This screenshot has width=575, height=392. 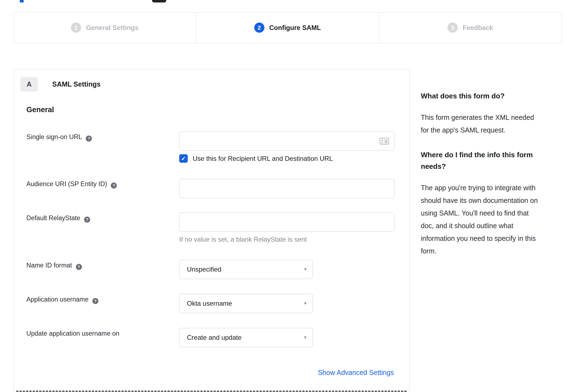 What do you see at coordinates (58, 219) in the screenshot?
I see `default-relaystate-label: Default RelayState?` at bounding box center [58, 219].